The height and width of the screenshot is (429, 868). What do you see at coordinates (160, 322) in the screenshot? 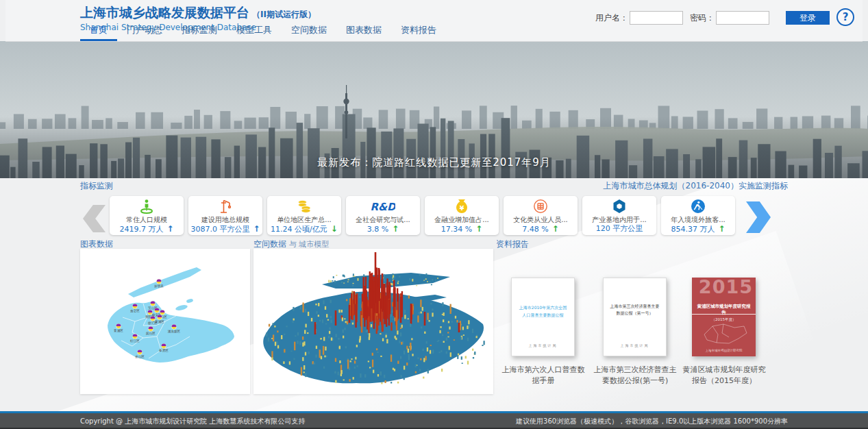
I see `svg-text: 黄浦区` at bounding box center [160, 322].